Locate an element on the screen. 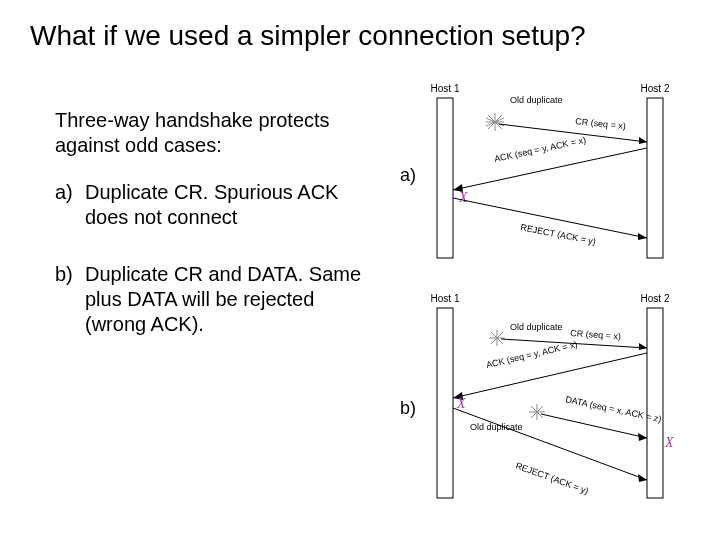 The height and width of the screenshot is (540, 720). diagram-label-b: b) is located at coordinates (408, 408).